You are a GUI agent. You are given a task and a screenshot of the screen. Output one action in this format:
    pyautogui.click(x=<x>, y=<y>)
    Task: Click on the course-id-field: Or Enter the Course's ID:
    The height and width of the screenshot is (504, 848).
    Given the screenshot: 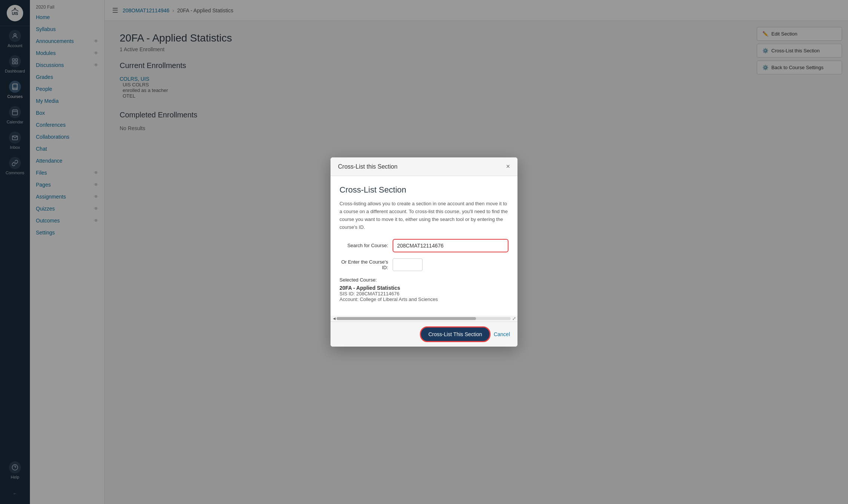 What is the action you would take?
    pyautogui.click(x=424, y=265)
    